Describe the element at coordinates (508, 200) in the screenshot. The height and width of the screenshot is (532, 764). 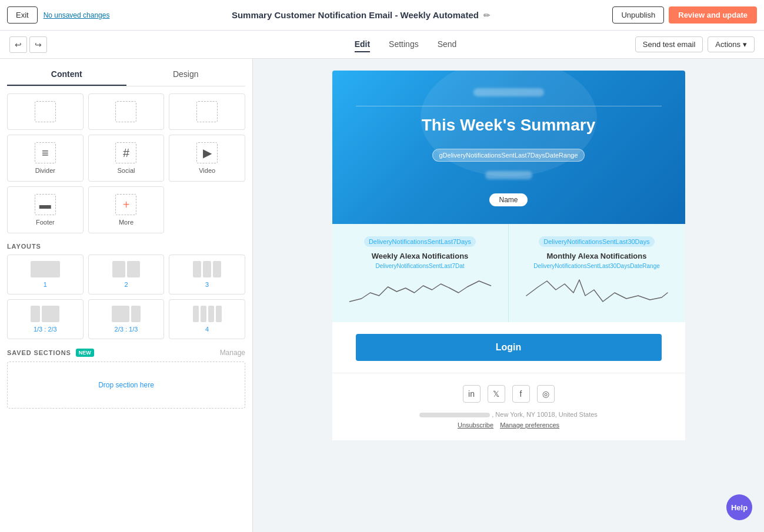
I see `name-tag: Name` at that location.